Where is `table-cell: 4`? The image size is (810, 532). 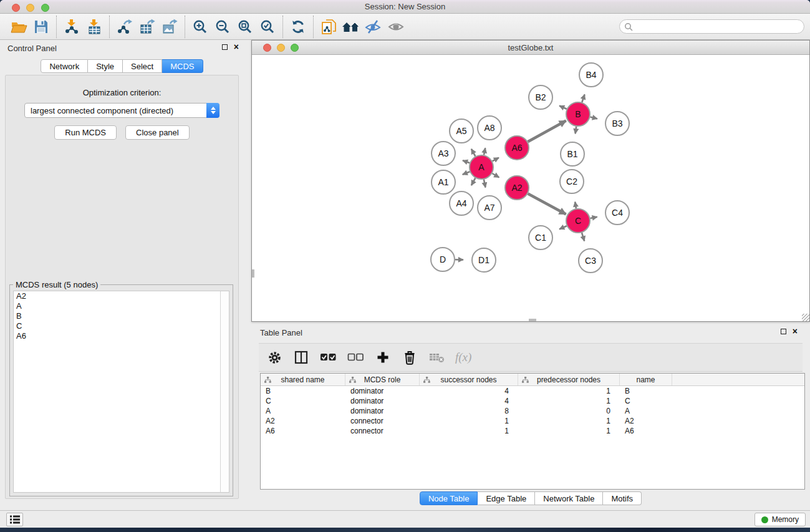 table-cell: 4 is located at coordinates (469, 391).